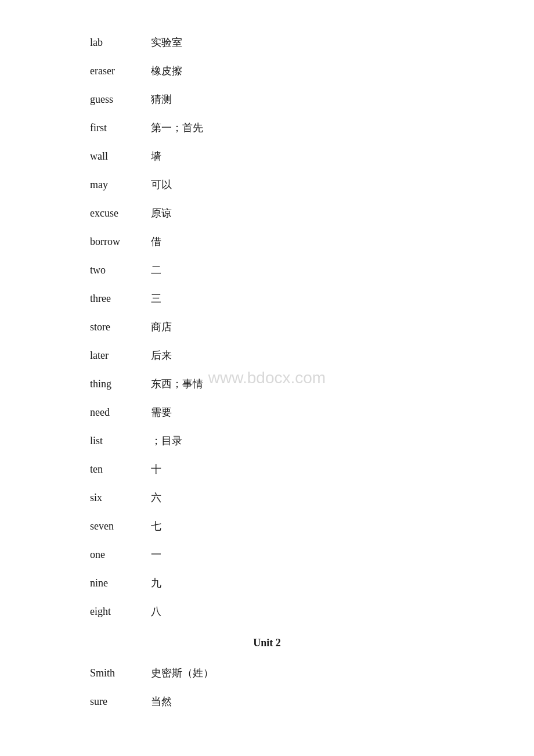 This screenshot has width=534, height=756. What do you see at coordinates (116, 555) in the screenshot?
I see `vocab-english: one` at bounding box center [116, 555].